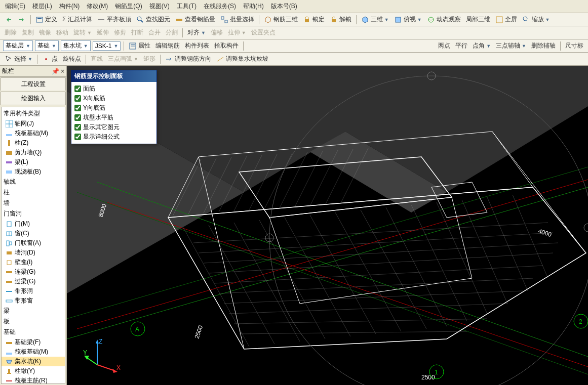 The width and height of the screenshot is (588, 385). What do you see at coordinates (186, 6) in the screenshot?
I see `menu-tools: 工具(T)` at bounding box center [186, 6].